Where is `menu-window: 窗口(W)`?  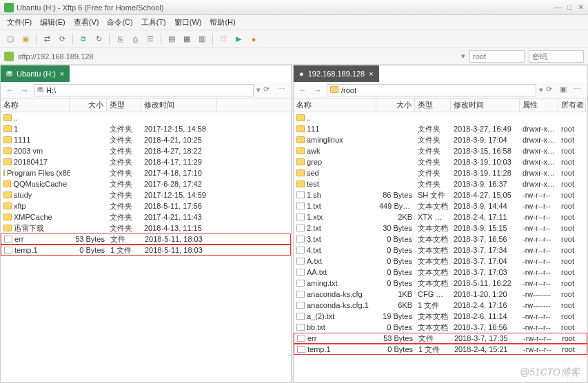 menu-window: 窗口(W) is located at coordinates (188, 22).